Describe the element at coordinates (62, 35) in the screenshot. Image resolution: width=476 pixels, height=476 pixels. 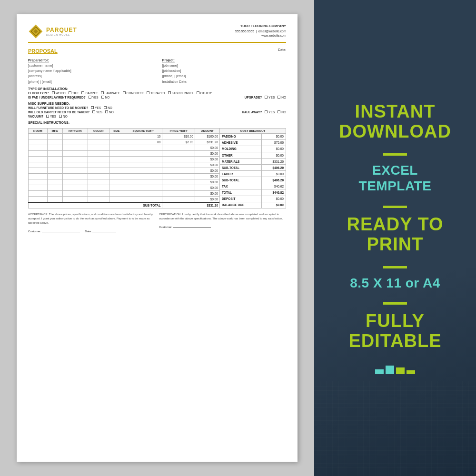
I see `logo-tagline: DESIGN HOUSE` at that location.